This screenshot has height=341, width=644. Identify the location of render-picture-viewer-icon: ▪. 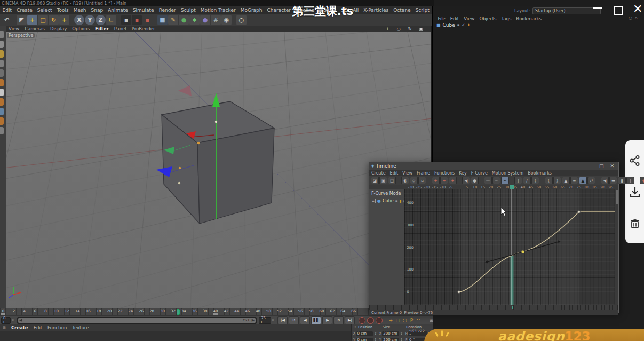
(137, 20).